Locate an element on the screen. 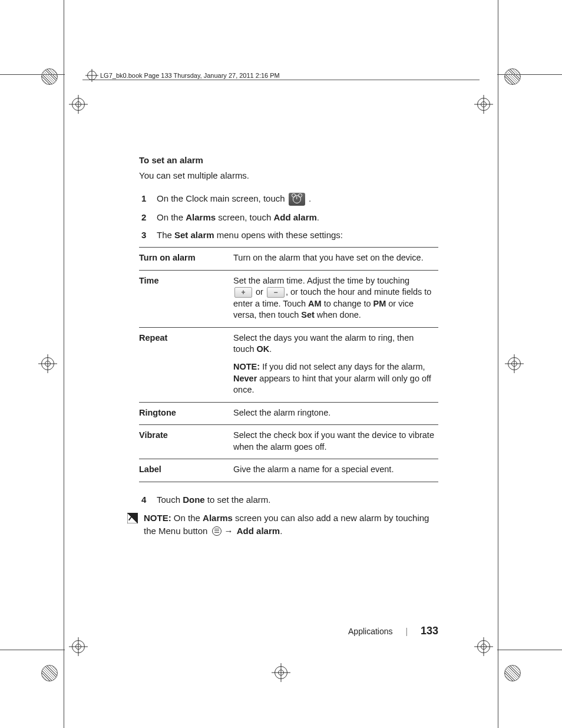 The width and height of the screenshot is (562, 728). row-body: Select the alarm ringtone. is located at coordinates (336, 414).